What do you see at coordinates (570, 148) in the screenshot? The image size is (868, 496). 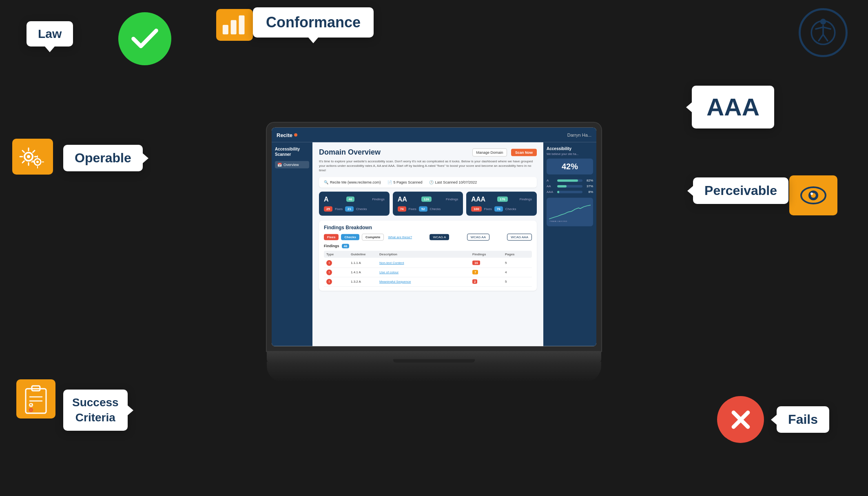 I see `right-panel-title: Accessibility` at bounding box center [570, 148].